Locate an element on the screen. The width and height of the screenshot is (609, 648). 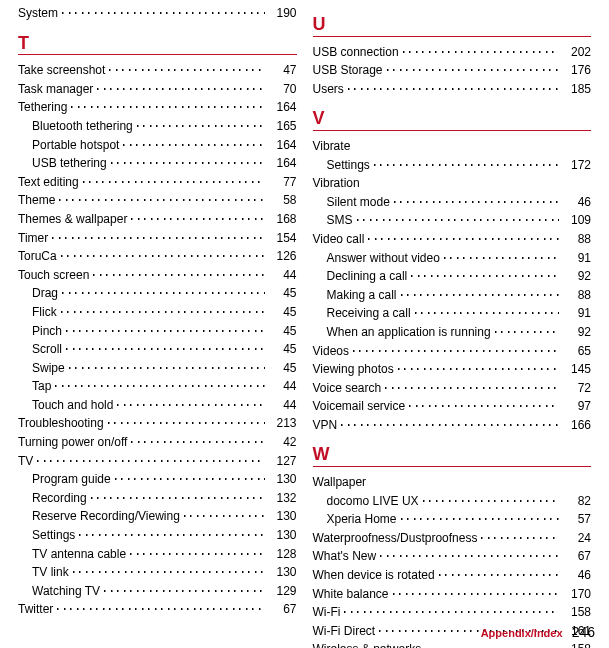
index-entry: Touch and hold44 is located at coordinates (158, 406).